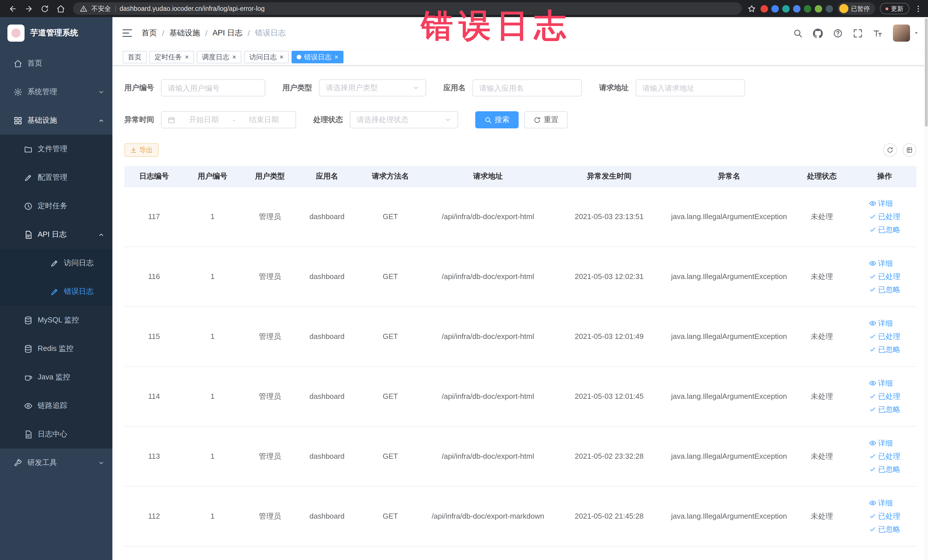 Image resolution: width=928 pixels, height=560 pixels. What do you see at coordinates (154, 276) in the screenshot?
I see `table-cell: 116` at bounding box center [154, 276].